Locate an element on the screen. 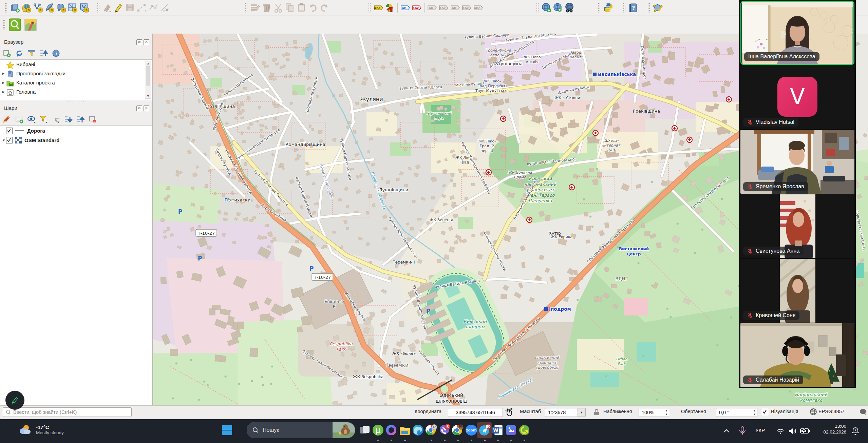  add-group-icon is located at coordinates (19, 119).